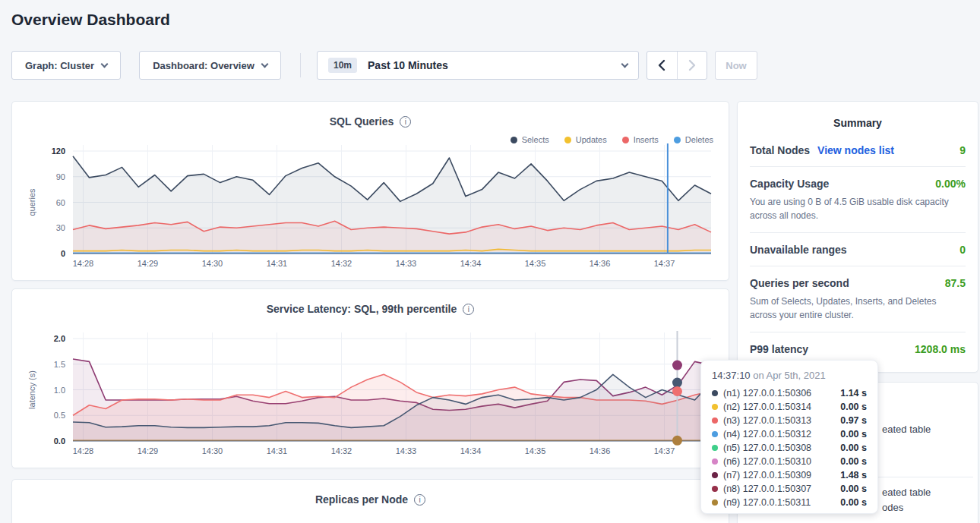 The image size is (980, 523). Describe the element at coordinates (789, 462) in the screenshot. I see `tooltip-node-row: (n6) 127.0.0.1:503100.00 s` at that location.